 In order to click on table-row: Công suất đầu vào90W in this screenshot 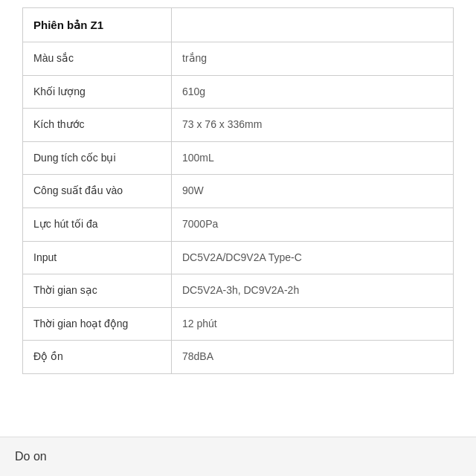, I will do `click(238, 192)`.